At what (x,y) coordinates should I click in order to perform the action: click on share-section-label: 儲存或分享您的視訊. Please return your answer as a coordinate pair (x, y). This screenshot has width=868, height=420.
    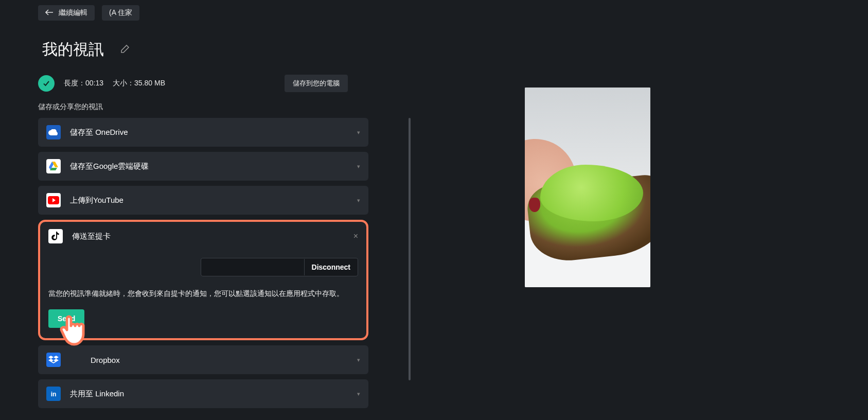
    Looking at the image, I should click on (203, 102).